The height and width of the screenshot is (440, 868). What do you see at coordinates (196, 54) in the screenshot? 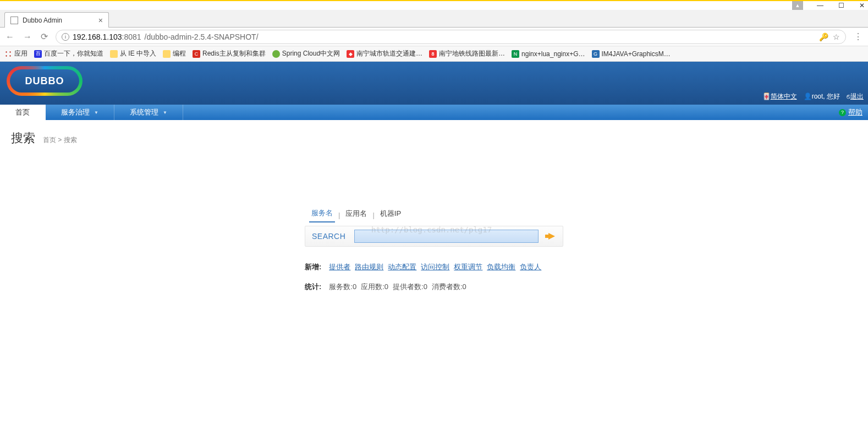
I see `bookmark-icon: C` at bounding box center [196, 54].